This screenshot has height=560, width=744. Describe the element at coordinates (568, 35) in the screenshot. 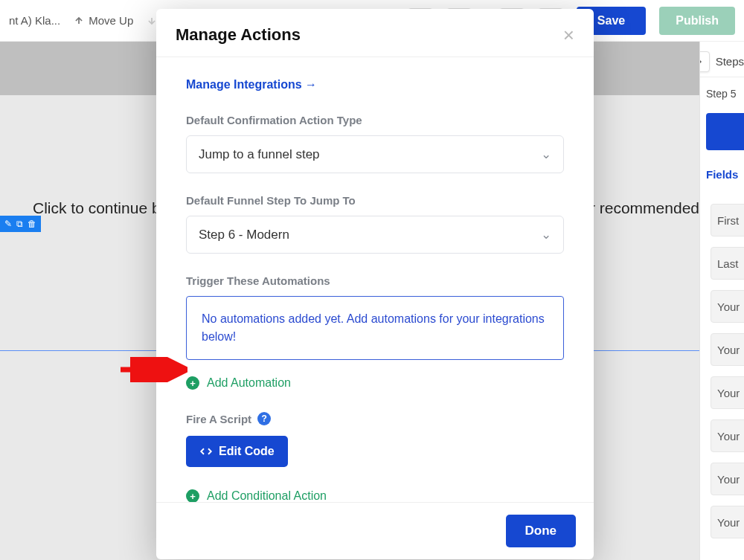

I see `close-icon: ×` at that location.